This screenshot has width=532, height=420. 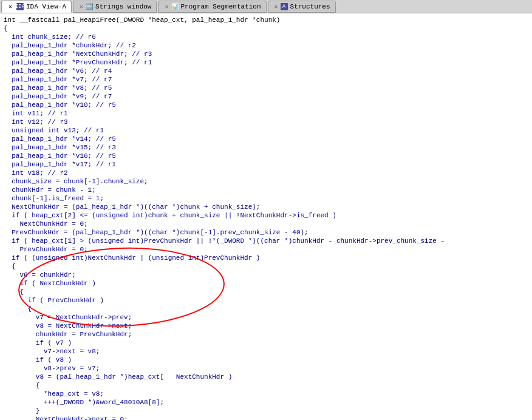 What do you see at coordinates (266, 411) in the screenshot?
I see `code-line: }` at bounding box center [266, 411].